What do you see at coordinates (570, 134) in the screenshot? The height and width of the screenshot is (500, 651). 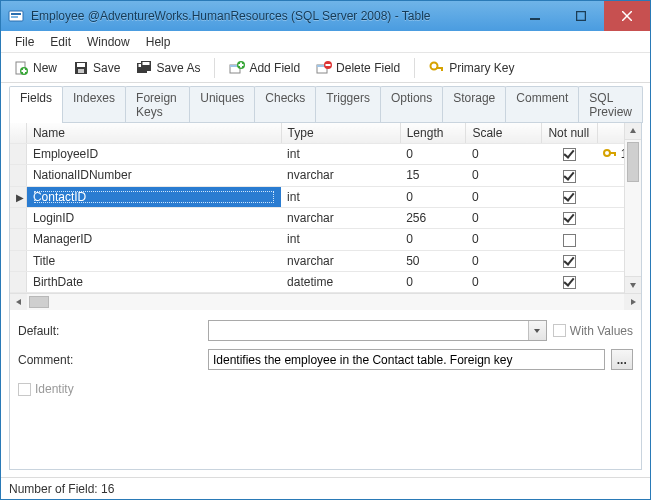 I see `col-not-null: Not null` at bounding box center [570, 134].